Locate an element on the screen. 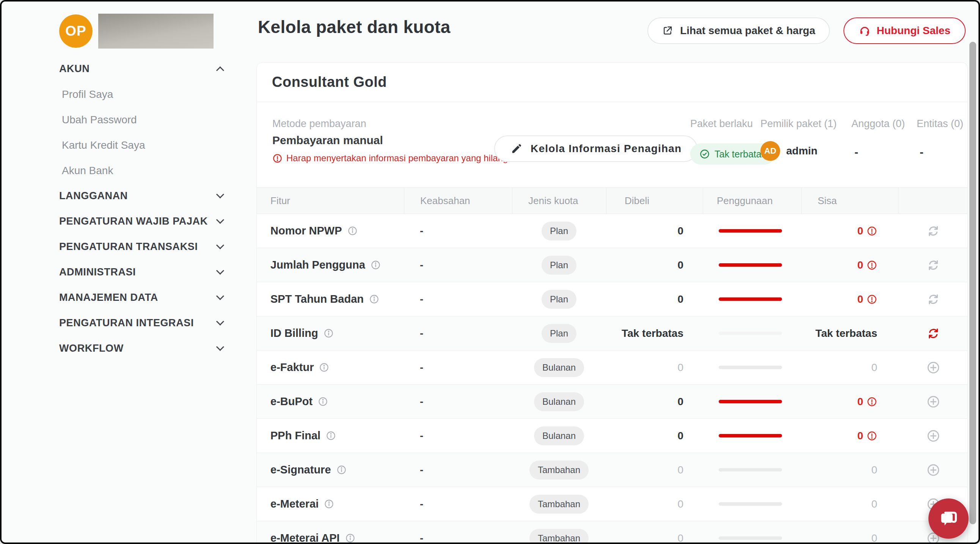 This screenshot has height=544, width=980. remaining-value: Tak terbatas is located at coordinates (846, 334).